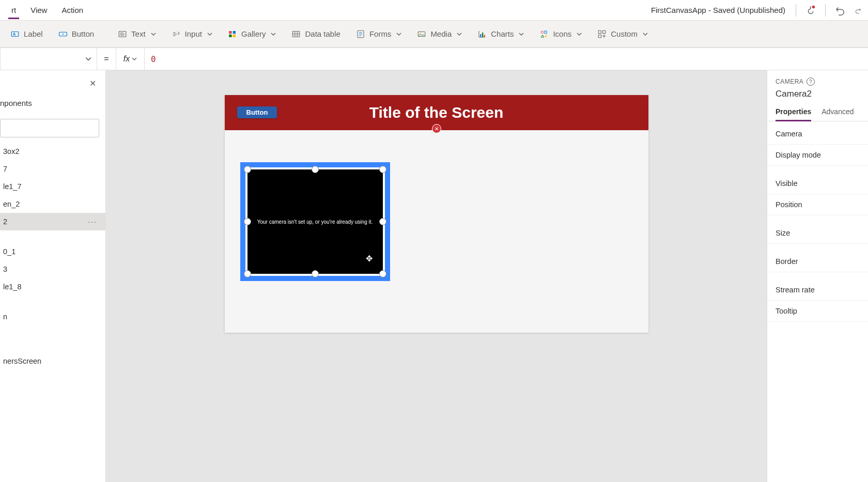 This screenshot has height=482, width=868. I want to click on divider, so click(796, 10).